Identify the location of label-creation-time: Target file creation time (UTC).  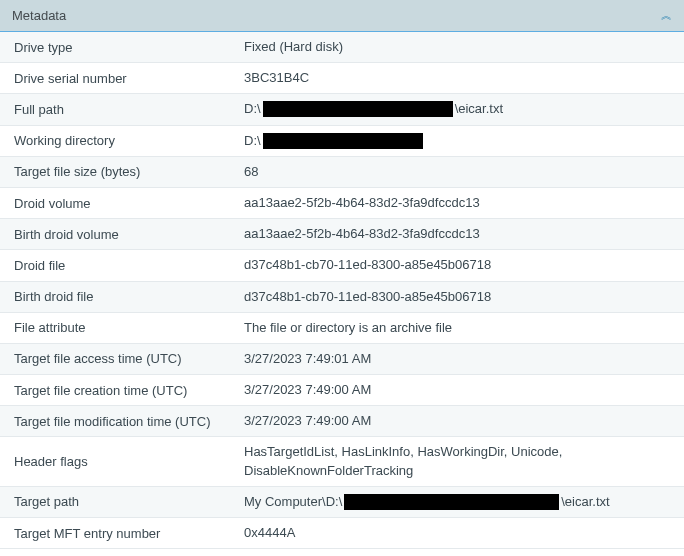
(116, 390).